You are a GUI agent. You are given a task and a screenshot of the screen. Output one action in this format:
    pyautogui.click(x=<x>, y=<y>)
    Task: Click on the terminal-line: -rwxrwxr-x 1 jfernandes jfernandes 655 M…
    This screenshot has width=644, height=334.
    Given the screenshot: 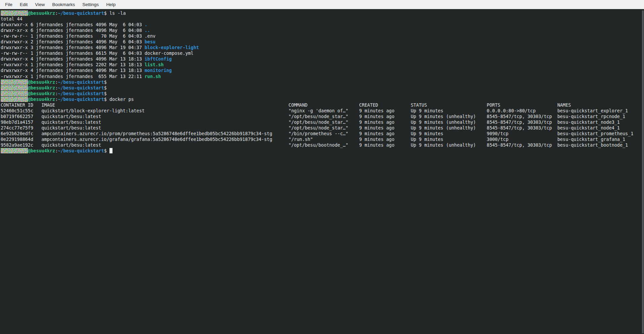 What is the action you would take?
    pyautogui.click(x=322, y=77)
    